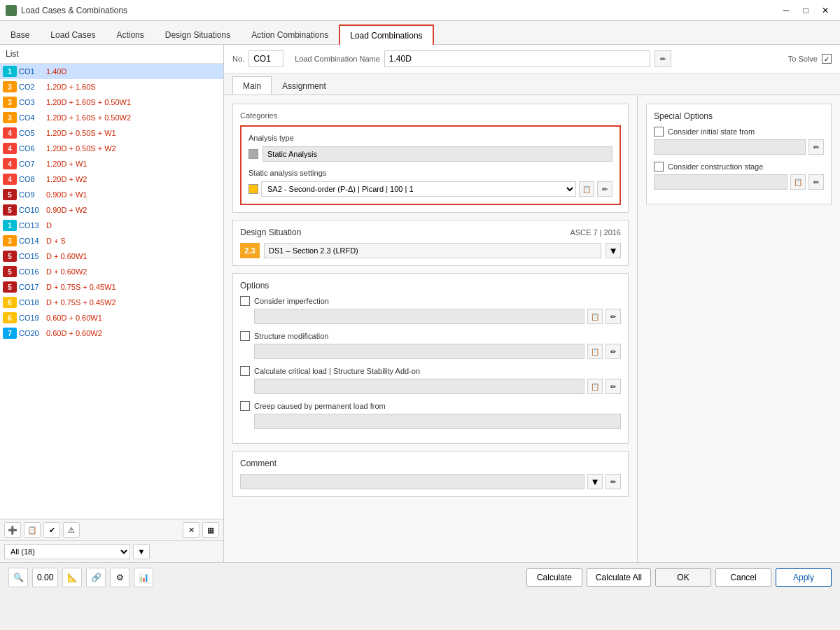 The width and height of the screenshot is (840, 630). I want to click on list-item: 5CO90.90D + W1, so click(112, 195).